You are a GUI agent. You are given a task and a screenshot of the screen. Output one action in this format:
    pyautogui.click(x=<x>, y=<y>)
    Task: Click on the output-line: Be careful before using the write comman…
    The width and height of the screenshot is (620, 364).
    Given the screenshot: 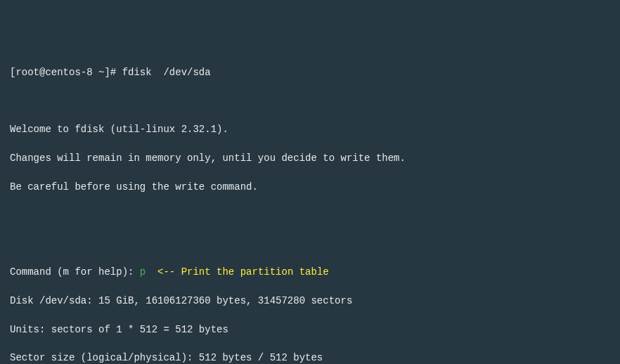 What is the action you would take?
    pyautogui.click(x=310, y=187)
    